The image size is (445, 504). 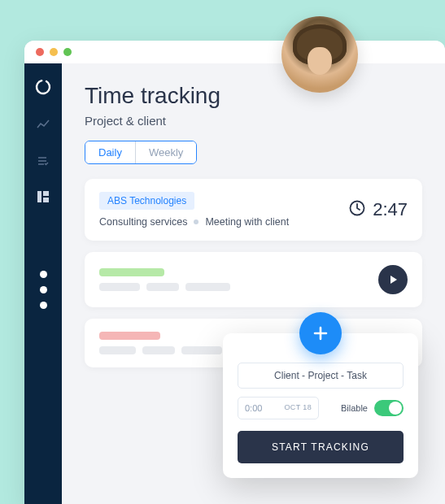 I want to click on tab-weekly: Weekly, so click(x=166, y=153).